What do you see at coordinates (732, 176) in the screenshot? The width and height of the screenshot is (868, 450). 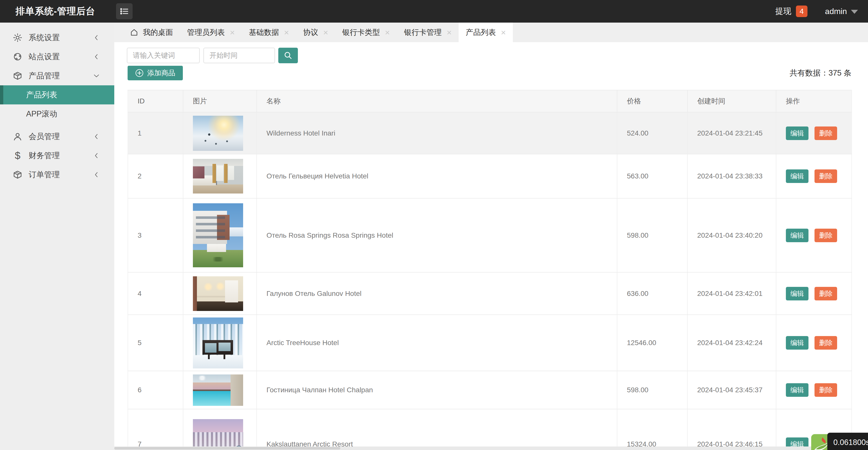 I see `cell-created: 2024-01-04 23:38:33` at bounding box center [732, 176].